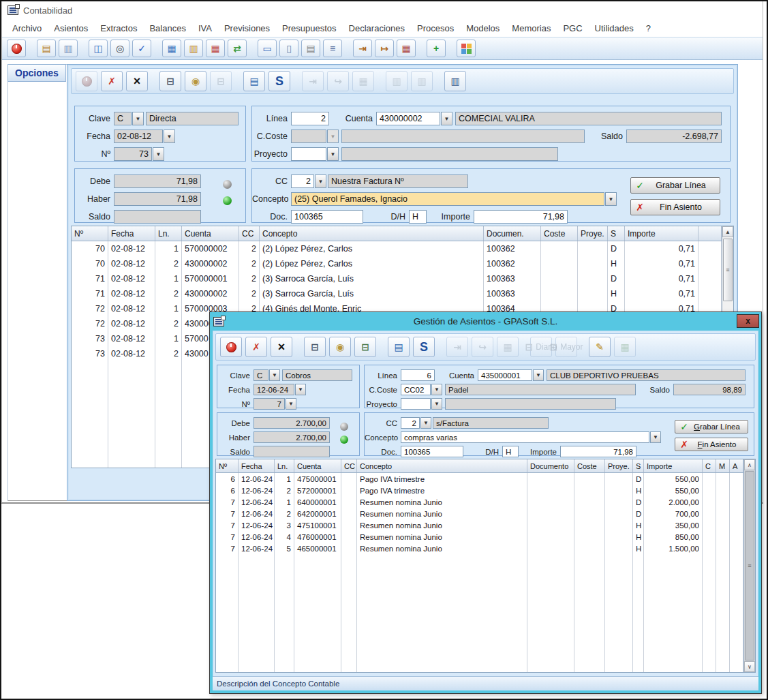 The height and width of the screenshot is (700, 768). What do you see at coordinates (247, 29) in the screenshot?
I see `menu-previsiones-item: Previsiones` at bounding box center [247, 29].